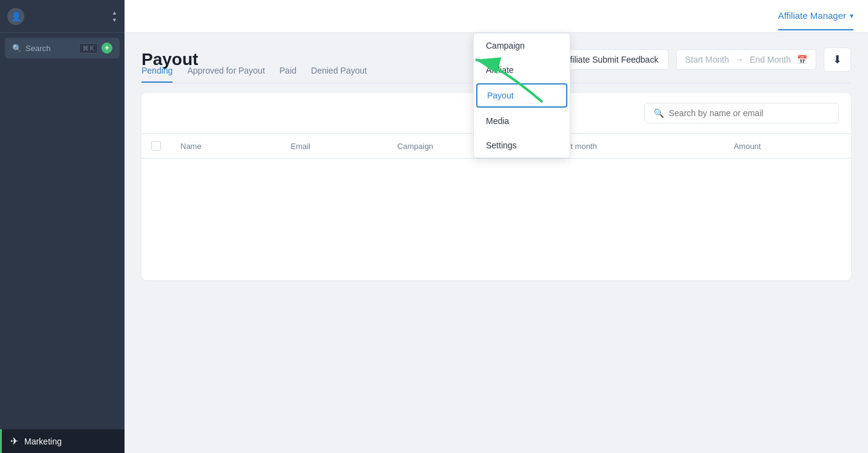 This screenshot has width=868, height=453. I want to click on select-all-checkbox, so click(156, 146).